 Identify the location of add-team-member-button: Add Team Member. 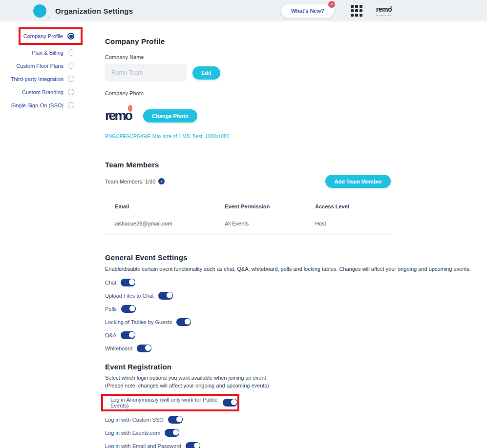
(358, 182).